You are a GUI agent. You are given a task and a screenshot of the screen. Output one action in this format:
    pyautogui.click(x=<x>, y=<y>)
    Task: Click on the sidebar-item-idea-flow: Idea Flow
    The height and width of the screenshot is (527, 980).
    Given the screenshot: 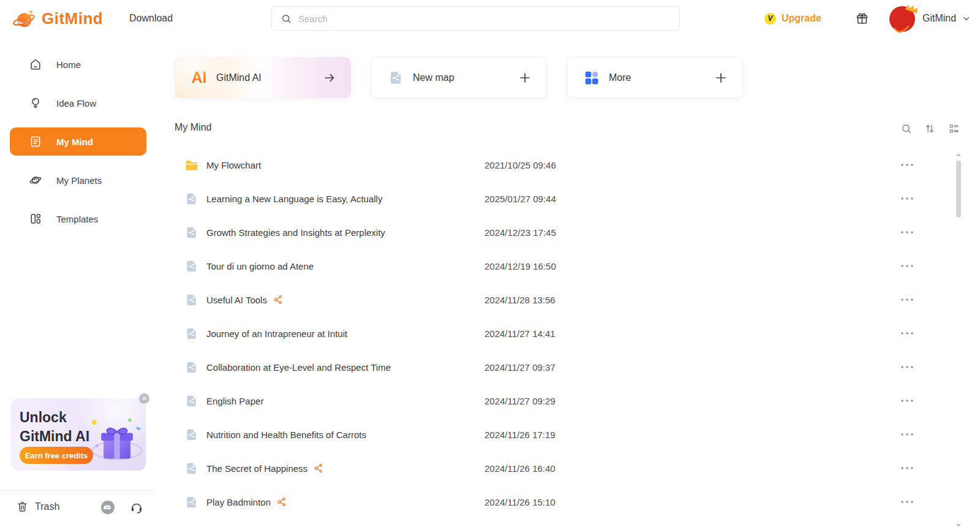 What is the action you would take?
    pyautogui.click(x=78, y=103)
    